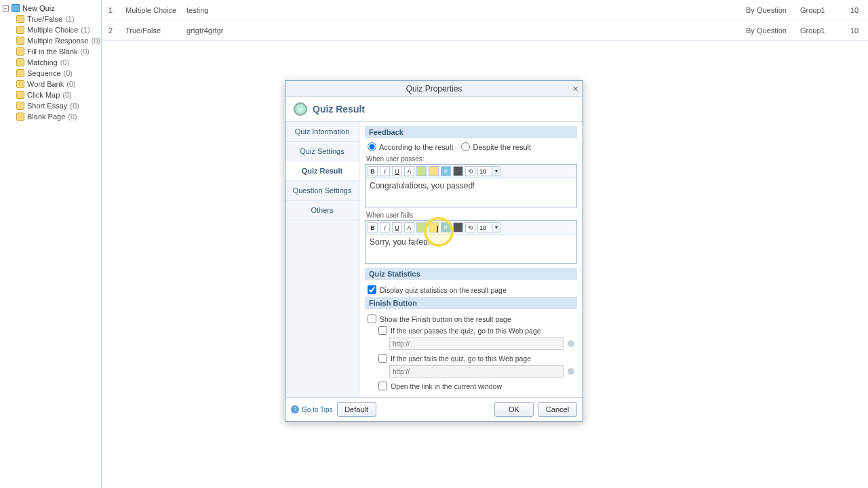 The height and width of the screenshot is (488, 868). I want to click on tree-item: True/False (1), so click(58, 19).